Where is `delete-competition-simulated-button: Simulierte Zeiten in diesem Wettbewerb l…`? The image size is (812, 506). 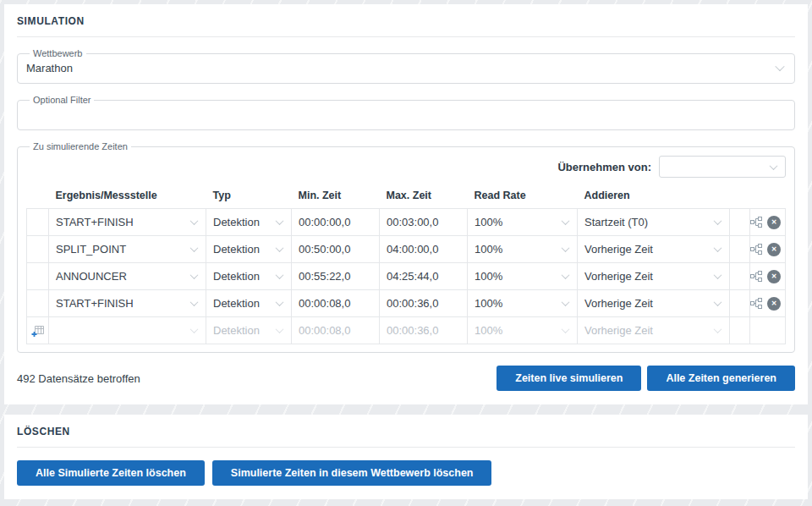
delete-competition-simulated-button: Simulierte Zeiten in diesem Wettbewerb l… is located at coordinates (352, 473).